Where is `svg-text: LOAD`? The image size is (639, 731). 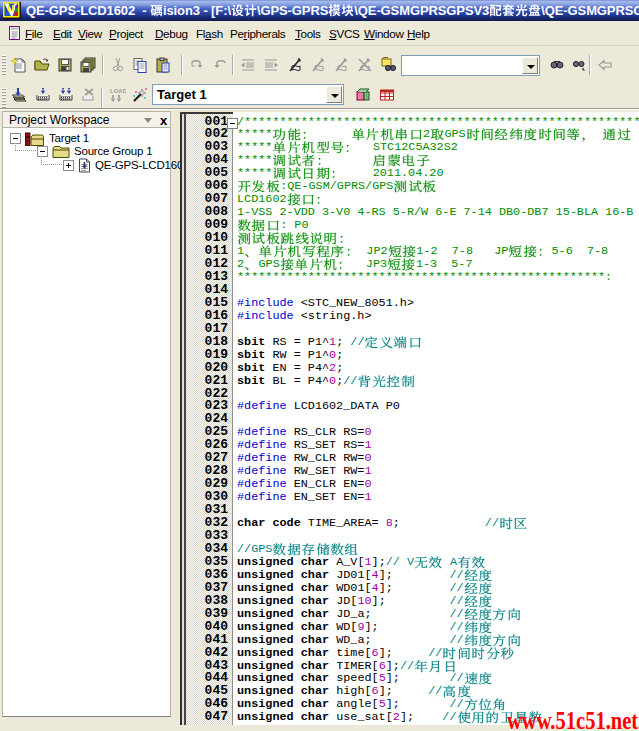
svg-text: LOAD is located at coordinates (118, 91).